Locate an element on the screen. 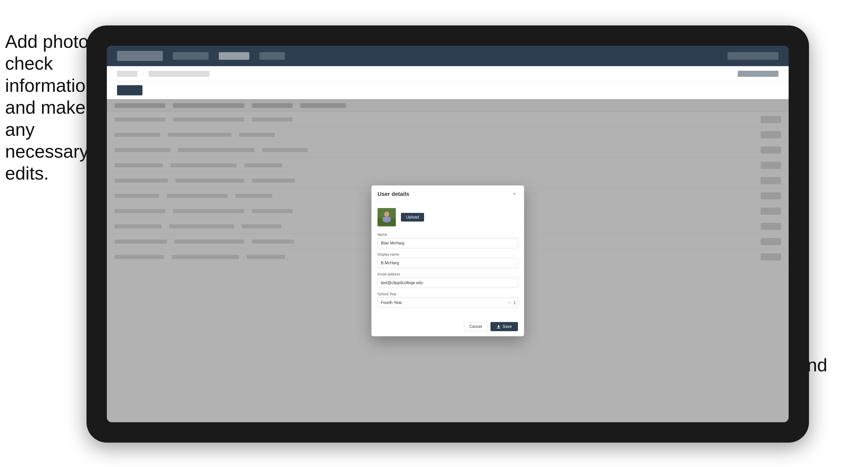 Image resolution: width=868 pixels, height=467 pixels. school-year-label: School Year is located at coordinates (447, 294).